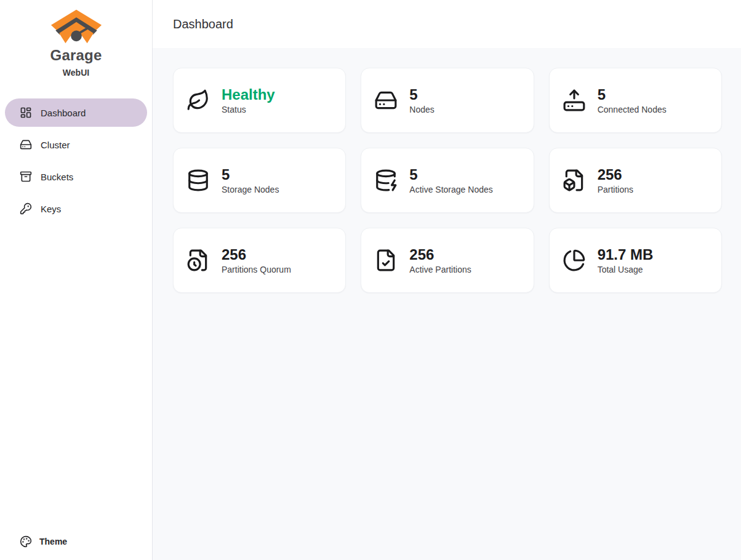  Describe the element at coordinates (76, 177) in the screenshot. I see `sidebar-item-buckets: Buckets` at that location.